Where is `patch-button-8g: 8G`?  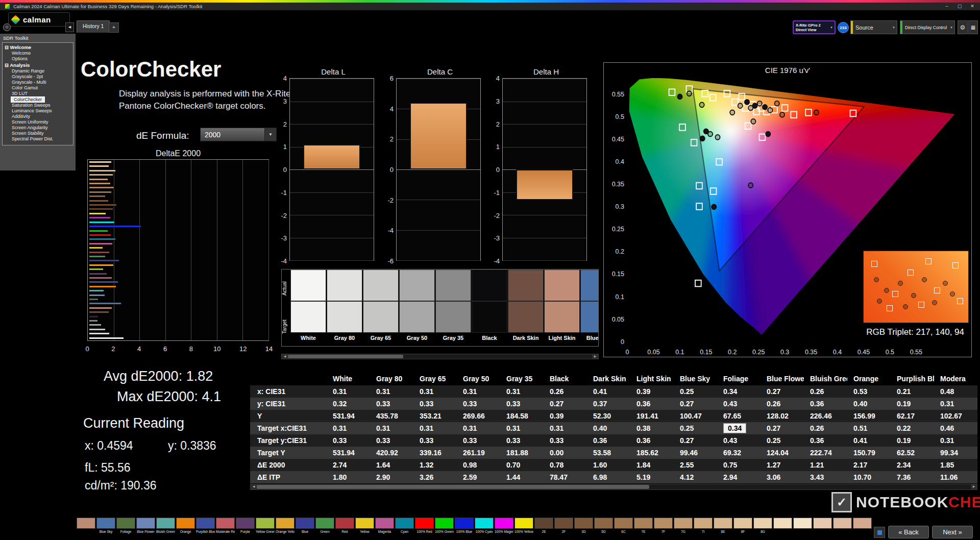 patch-button-8g: 8G is located at coordinates (763, 526).